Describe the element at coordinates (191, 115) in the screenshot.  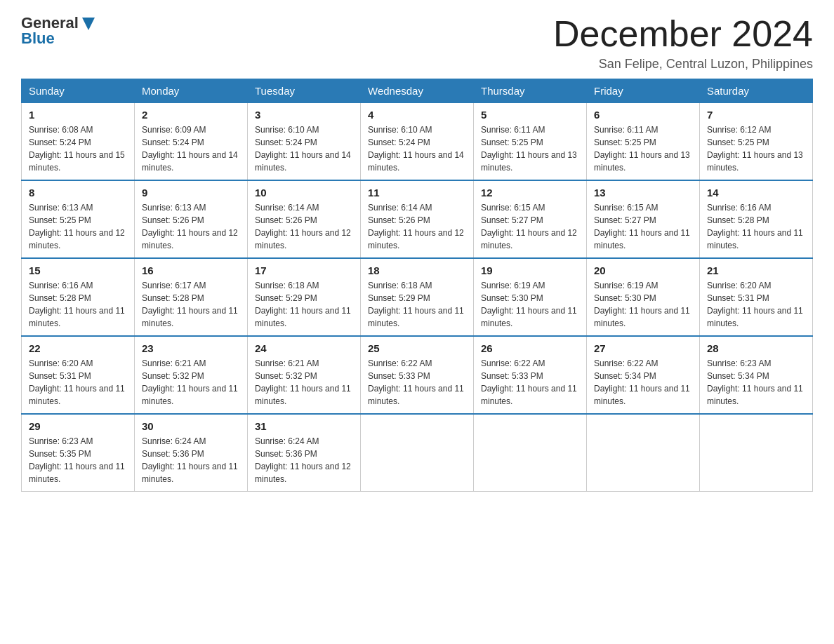
I see `day-number: 2` at that location.